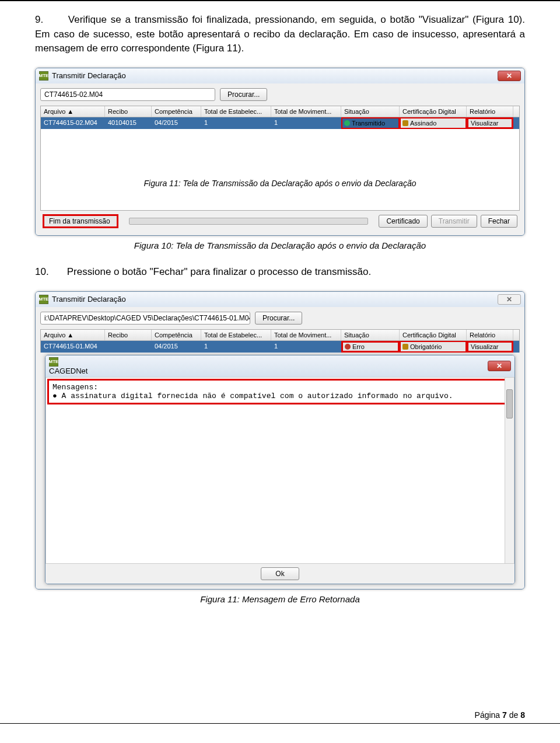  Describe the element at coordinates (89, 299) in the screenshot. I see `fig11-window-title: Transmitir Declaração` at that location.